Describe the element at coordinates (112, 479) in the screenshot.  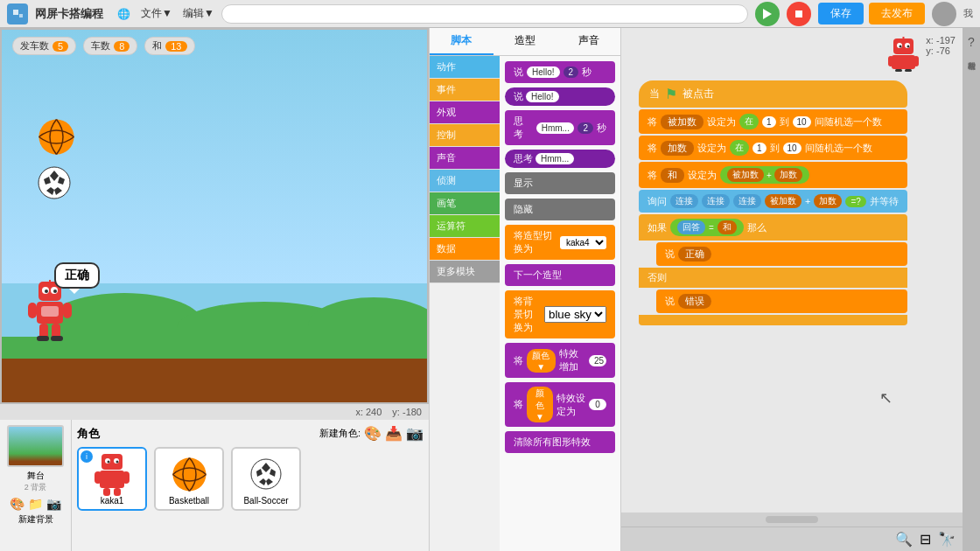
I see `sprite-item-kaka1: i` at that location.